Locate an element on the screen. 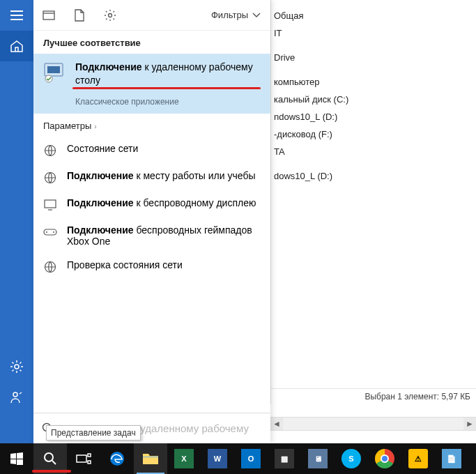  edge-button is located at coordinates (117, 459).